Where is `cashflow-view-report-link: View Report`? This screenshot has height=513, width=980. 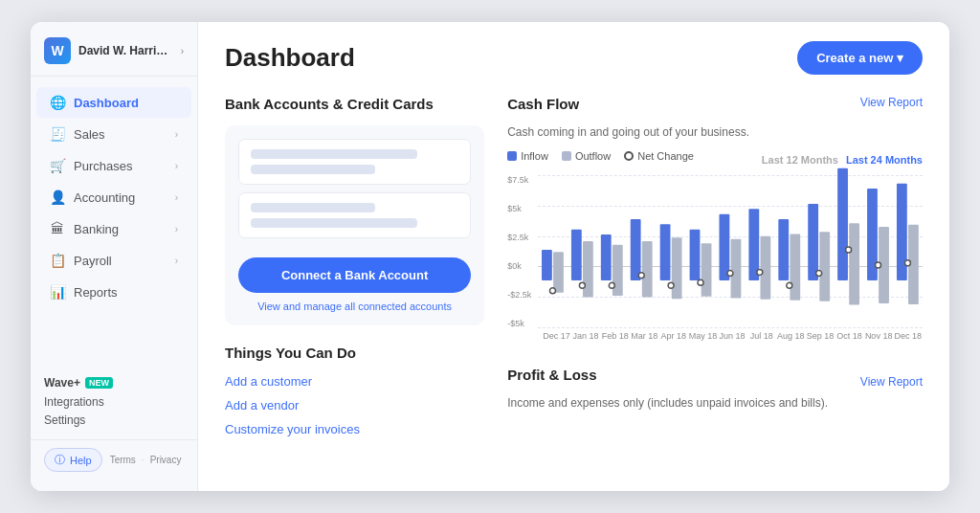
cashflow-view-report-link: View Report is located at coordinates (892, 102).